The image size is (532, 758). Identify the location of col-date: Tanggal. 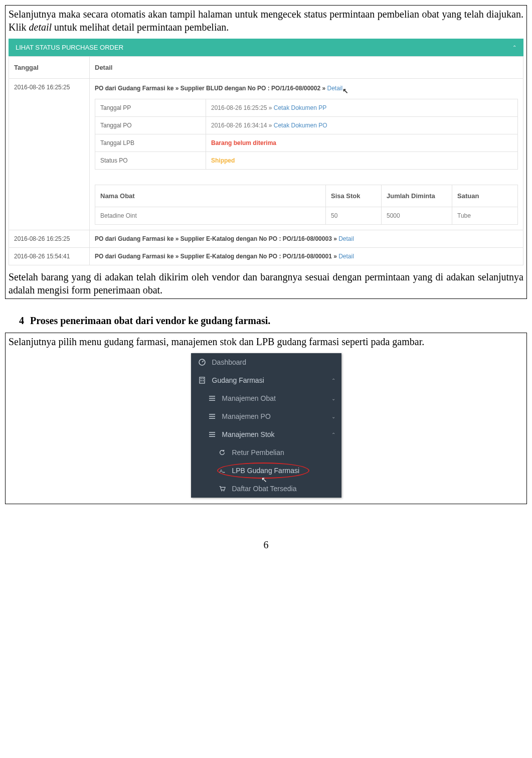
(49, 68).